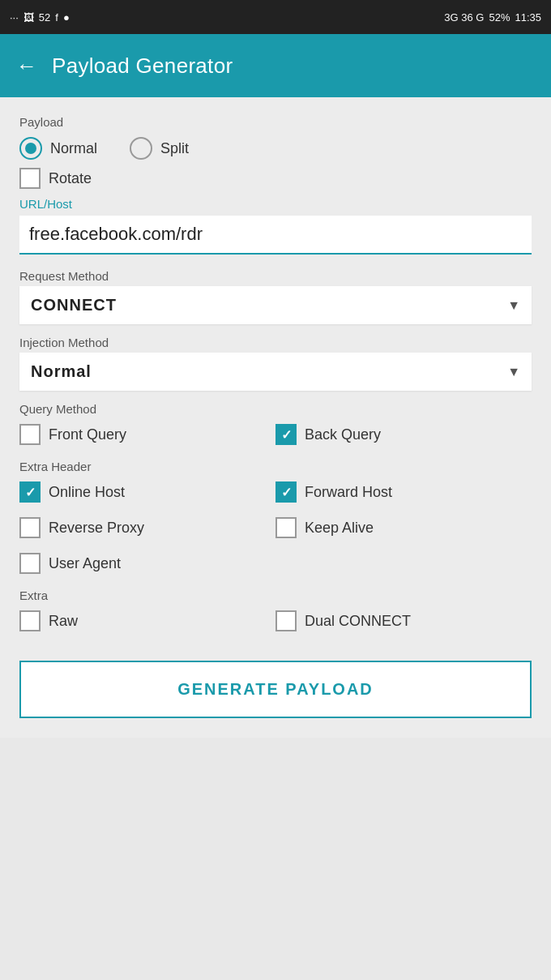  What do you see at coordinates (276, 234) in the screenshot?
I see `url-input` at bounding box center [276, 234].